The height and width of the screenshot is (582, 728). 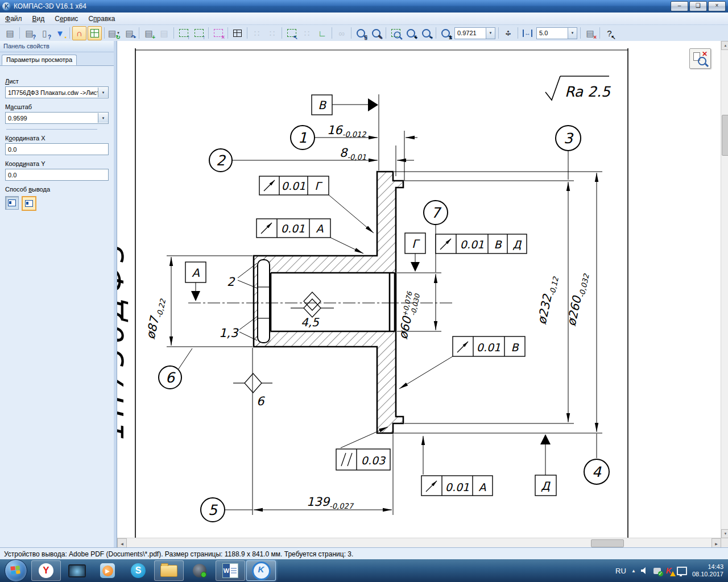 I want to click on horizontal-scroll-thumb, so click(x=607, y=543).